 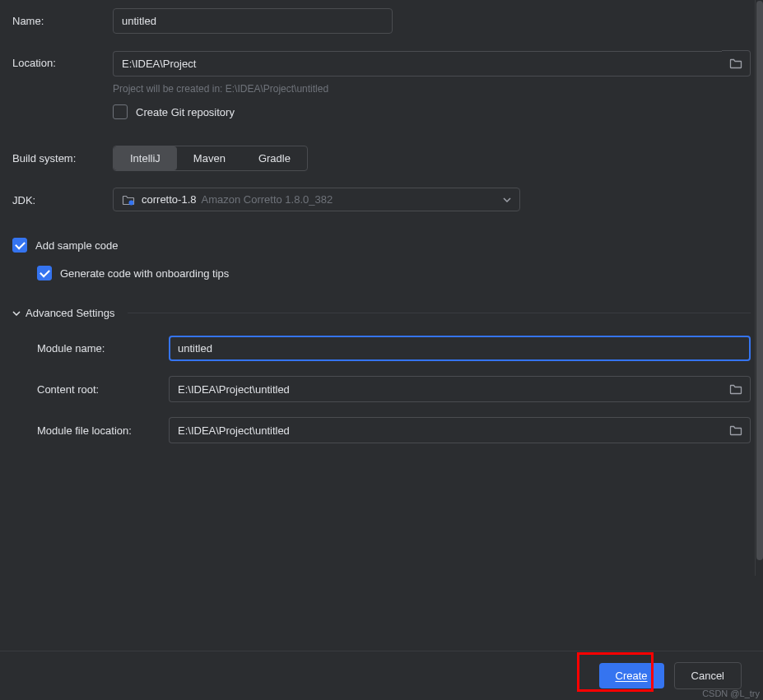 I want to click on module-file-browse-button, so click(x=736, y=430).